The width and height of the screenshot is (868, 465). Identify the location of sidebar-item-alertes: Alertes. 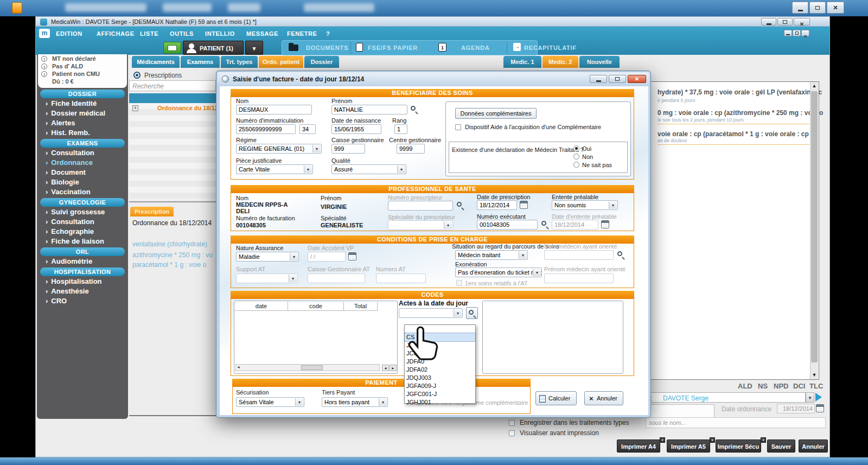
(60, 123).